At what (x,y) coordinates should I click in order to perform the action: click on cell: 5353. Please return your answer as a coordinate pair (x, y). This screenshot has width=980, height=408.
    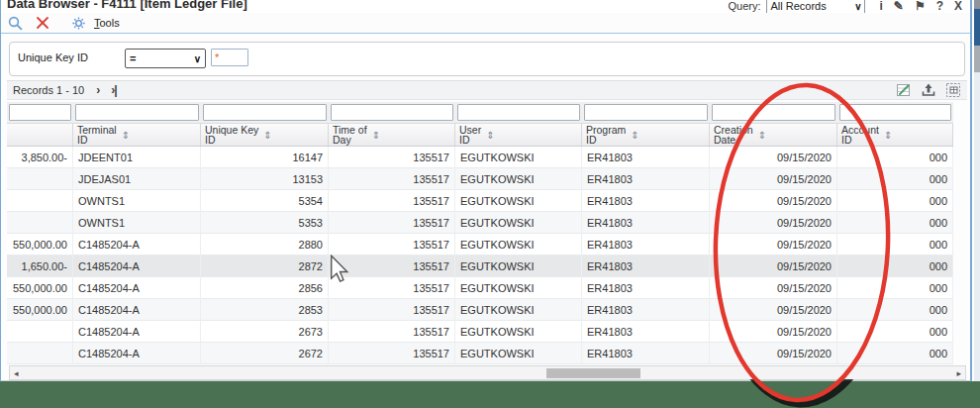
    Looking at the image, I should click on (265, 223).